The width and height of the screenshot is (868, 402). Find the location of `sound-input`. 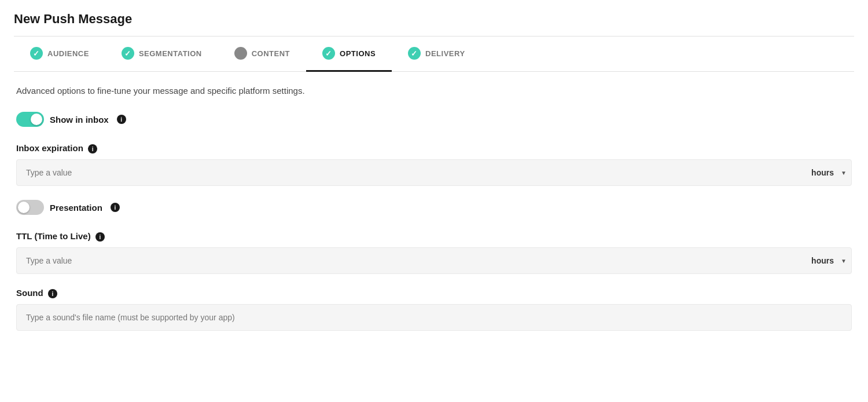

sound-input is located at coordinates (434, 317).